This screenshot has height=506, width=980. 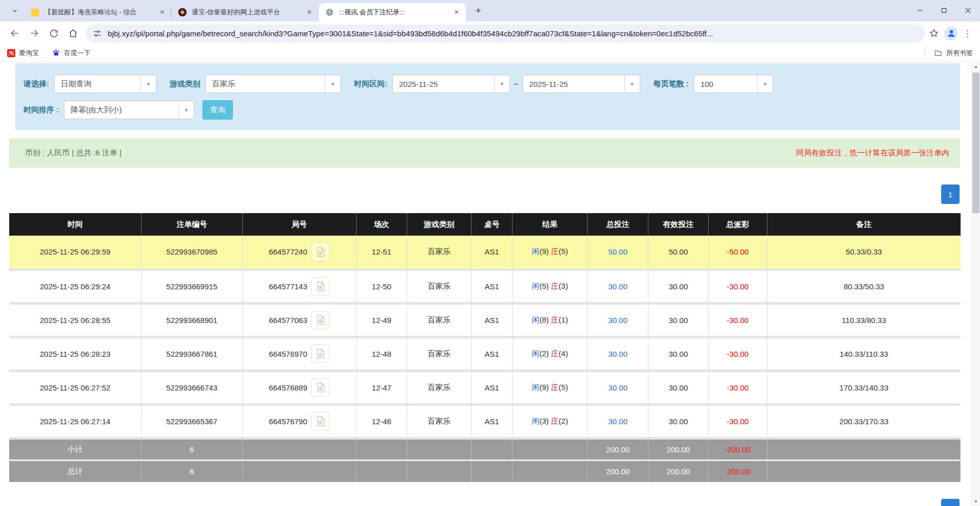 I want to click on player-result-value: (2), so click(x=544, y=354).